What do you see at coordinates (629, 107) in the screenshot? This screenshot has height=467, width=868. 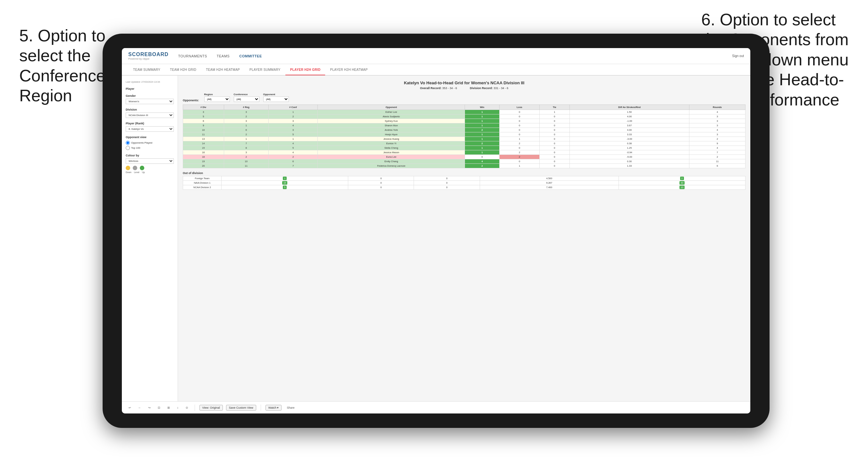 I see `th-diff: Diff Av Strokes/Rnd` at bounding box center [629, 107].